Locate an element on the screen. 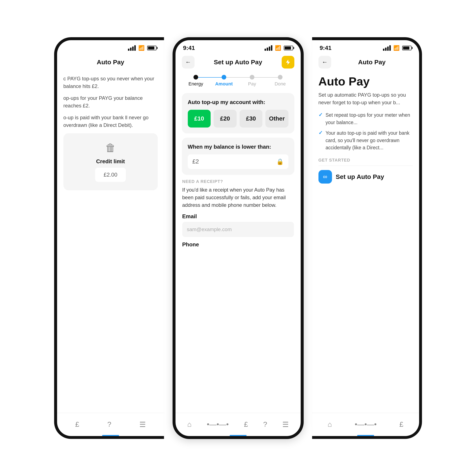 Image resolution: width=476 pixels, height=476 pixels. status-icons-center: 📶 is located at coordinates (279, 48).